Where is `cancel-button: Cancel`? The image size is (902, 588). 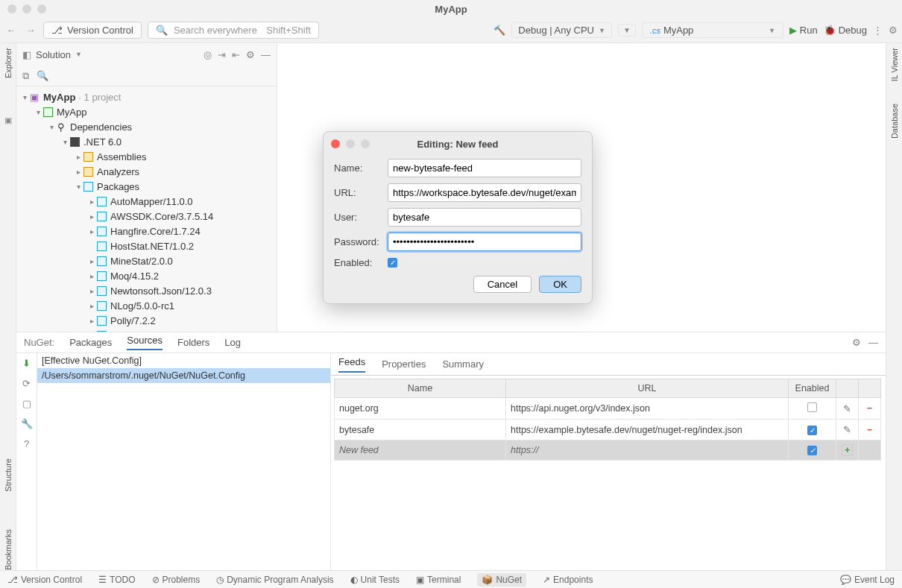 cancel-button: Cancel is located at coordinates (502, 285).